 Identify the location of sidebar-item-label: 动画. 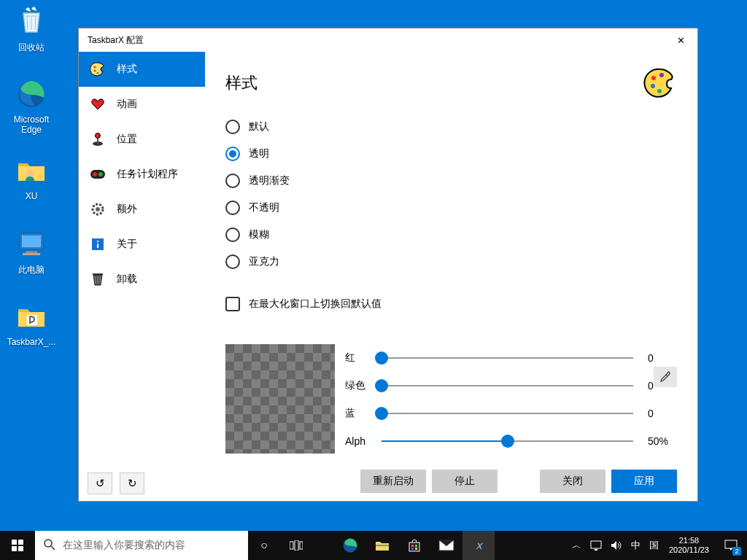
(127, 104).